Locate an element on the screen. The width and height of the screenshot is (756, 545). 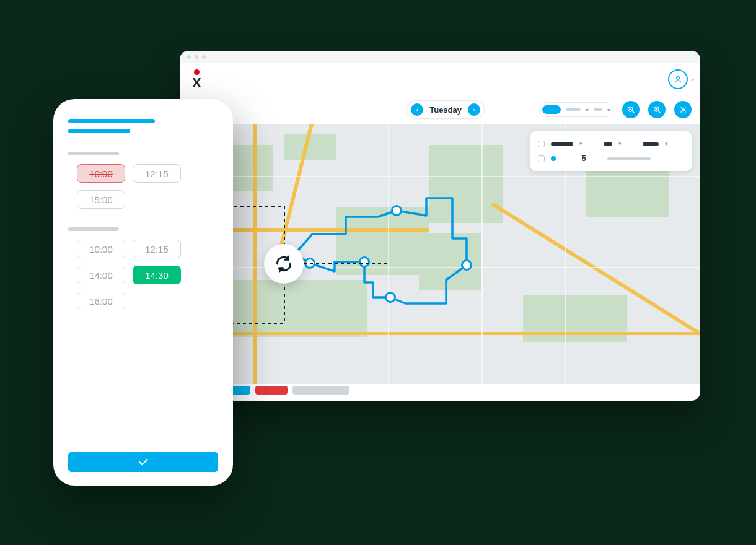
legend-route-color-icon is located at coordinates (553, 159).